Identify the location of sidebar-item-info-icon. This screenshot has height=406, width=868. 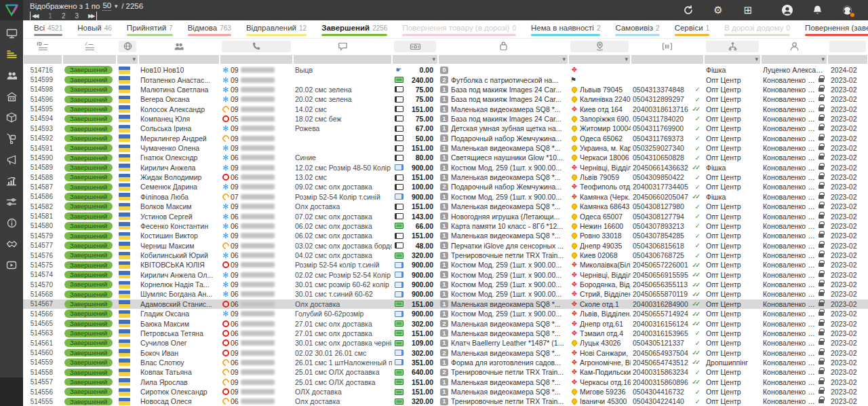
(12, 223).